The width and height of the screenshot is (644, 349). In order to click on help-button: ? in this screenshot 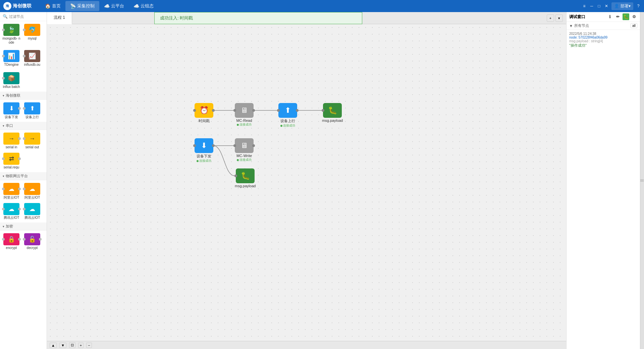, I will do `click(638, 6)`.